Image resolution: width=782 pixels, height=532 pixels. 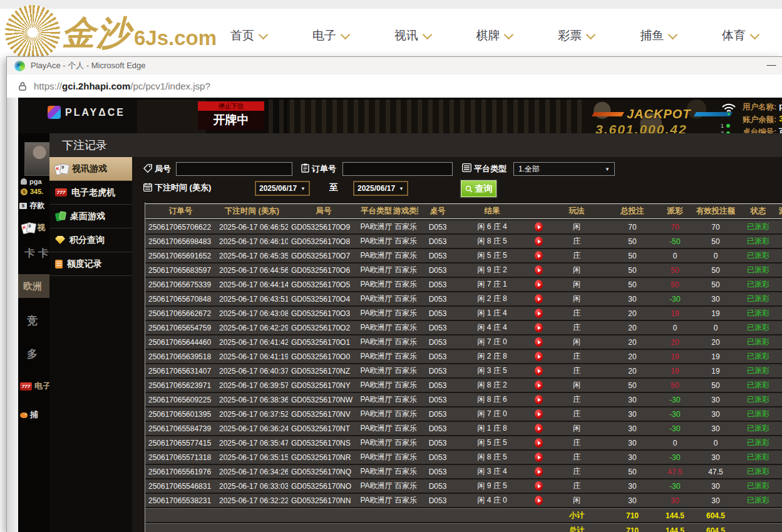 I want to click on dealer-avatar, so click(x=38, y=159).